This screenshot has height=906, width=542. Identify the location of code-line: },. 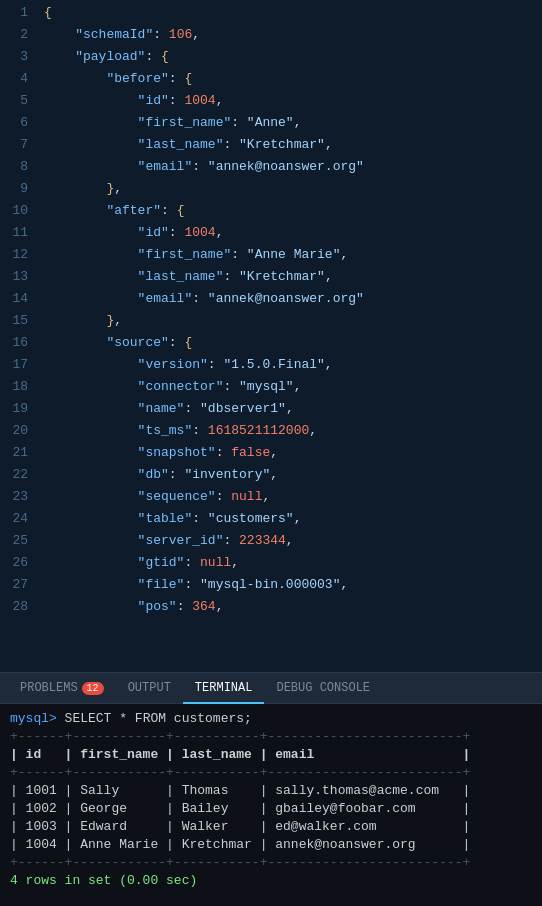
(293, 189).